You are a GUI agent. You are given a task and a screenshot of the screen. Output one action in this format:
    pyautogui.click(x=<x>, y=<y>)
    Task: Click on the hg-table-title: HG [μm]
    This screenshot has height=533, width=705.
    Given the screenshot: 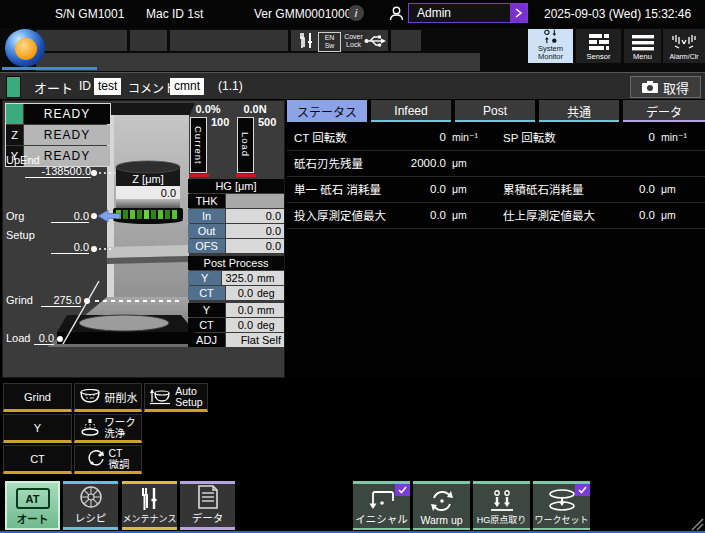 What is the action you would take?
    pyautogui.click(x=236, y=186)
    